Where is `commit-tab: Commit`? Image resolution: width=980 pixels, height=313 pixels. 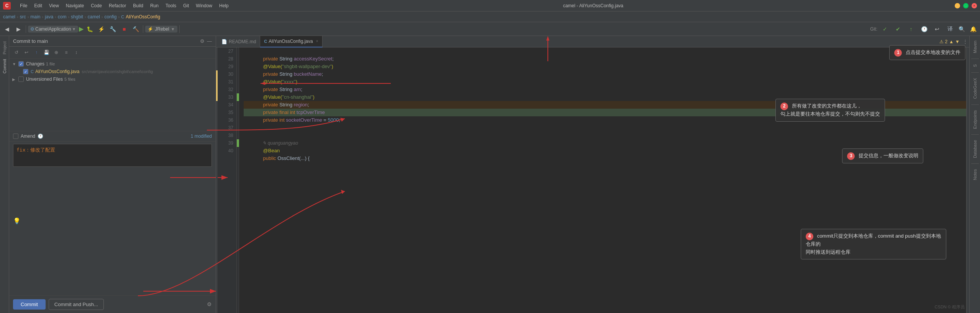 commit-tab: Commit is located at coordinates (5, 66).